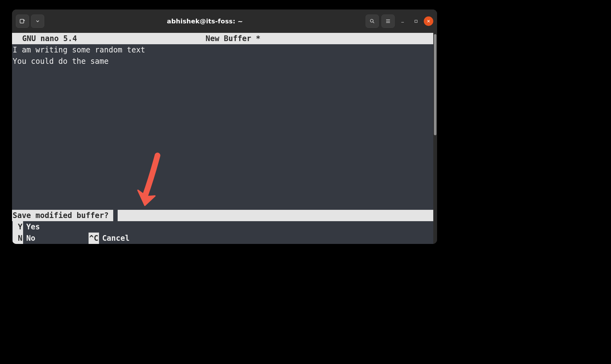 The height and width of the screenshot is (364, 611). What do you see at coordinates (116, 238) in the screenshot?
I see `shortcut-label-cancel: Cancel` at bounding box center [116, 238].